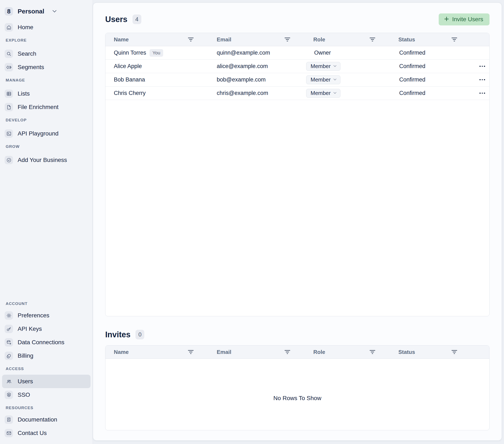  I want to click on sidebar-item-sso: SSO, so click(46, 395).